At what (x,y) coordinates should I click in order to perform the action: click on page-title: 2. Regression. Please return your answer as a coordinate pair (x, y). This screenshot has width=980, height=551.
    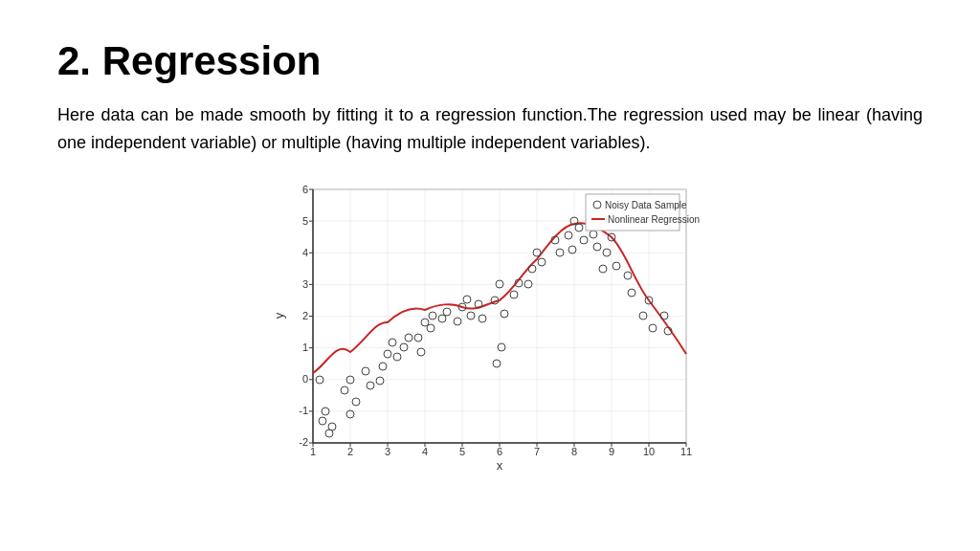
    Looking at the image, I should click on (490, 61).